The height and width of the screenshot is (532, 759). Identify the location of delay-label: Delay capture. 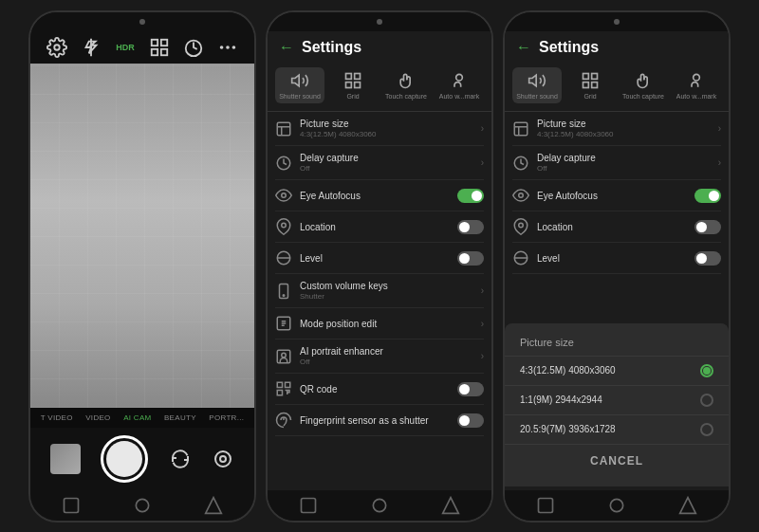
(387, 157).